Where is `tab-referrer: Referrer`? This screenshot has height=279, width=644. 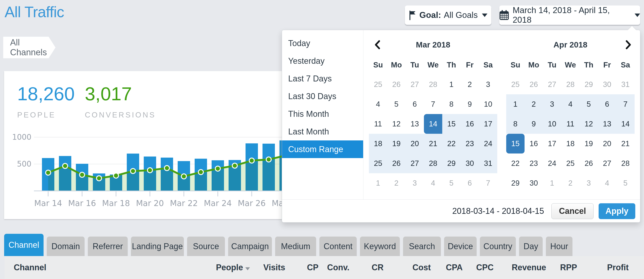
tab-referrer: Referrer is located at coordinates (108, 246).